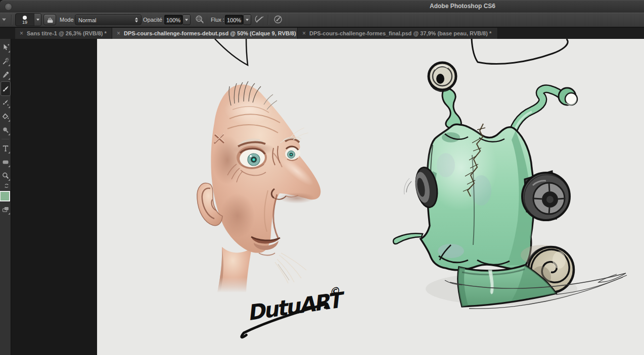  What do you see at coordinates (6, 61) in the screenshot?
I see `magic-wand-icon` at bounding box center [6, 61].